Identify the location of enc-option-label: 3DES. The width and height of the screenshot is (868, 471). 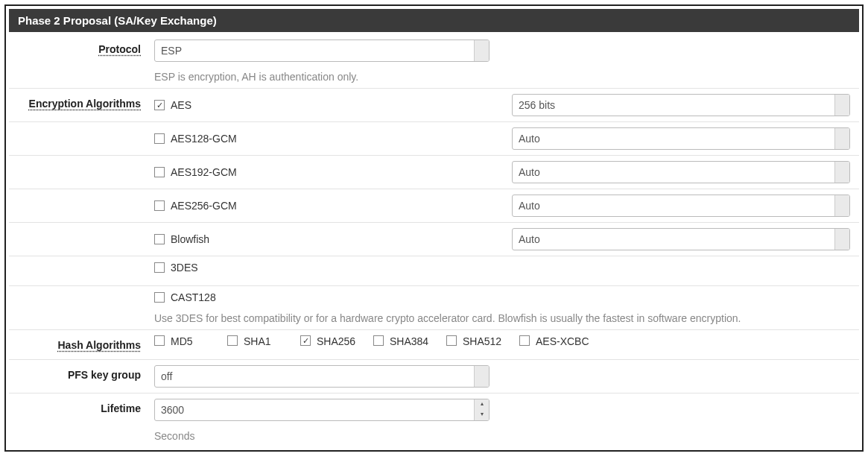
(185, 268).